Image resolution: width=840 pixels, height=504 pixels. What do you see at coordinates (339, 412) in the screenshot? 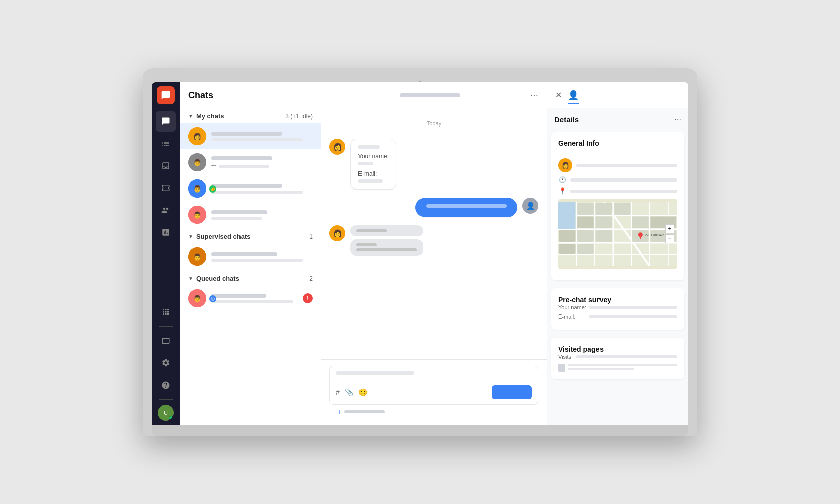
I see `plus-icon: +` at bounding box center [339, 412].